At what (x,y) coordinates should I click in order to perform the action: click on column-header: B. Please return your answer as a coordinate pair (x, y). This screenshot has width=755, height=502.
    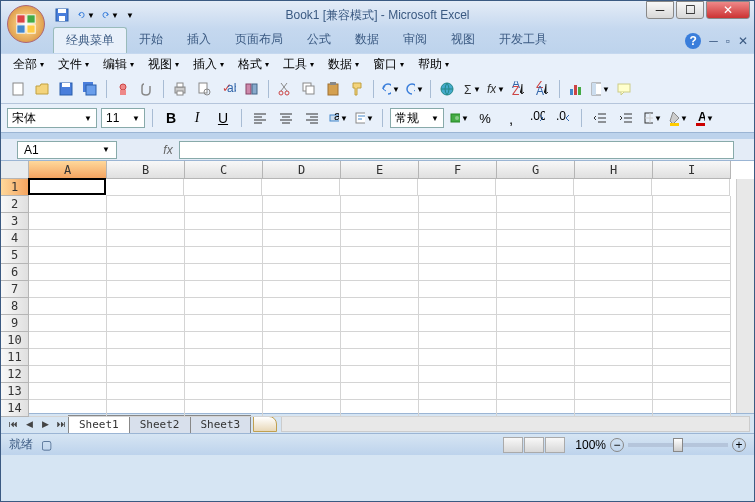
    Looking at the image, I should click on (146, 170).